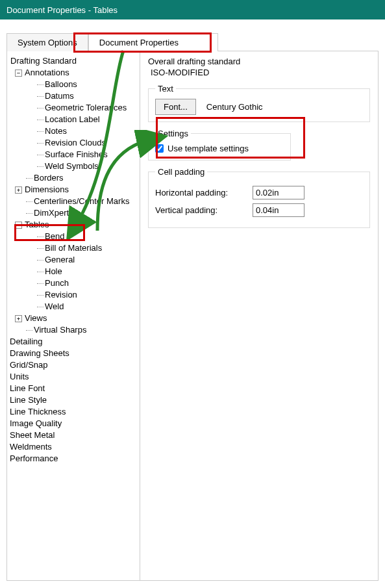 The image size is (385, 588). I want to click on tree-item: Revision Clouds, so click(73, 143).